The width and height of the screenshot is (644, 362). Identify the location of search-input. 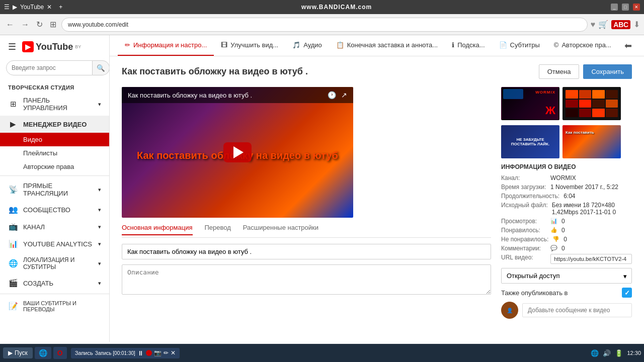
(49, 68).